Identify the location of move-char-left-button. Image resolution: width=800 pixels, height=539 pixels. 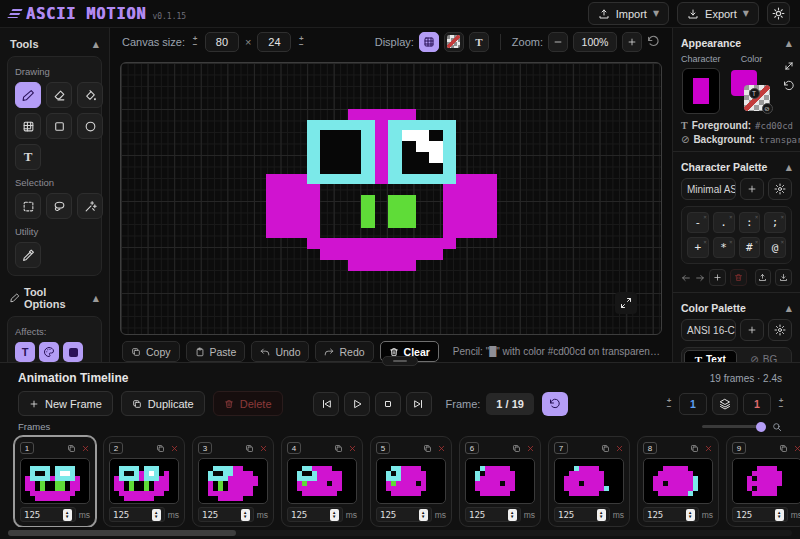
(686, 278).